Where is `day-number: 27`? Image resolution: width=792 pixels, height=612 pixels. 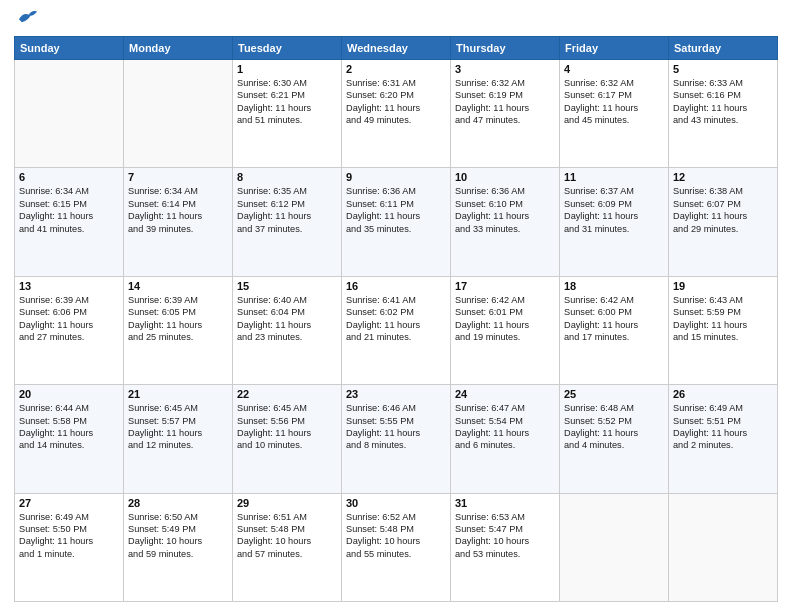
day-number: 27 is located at coordinates (69, 503).